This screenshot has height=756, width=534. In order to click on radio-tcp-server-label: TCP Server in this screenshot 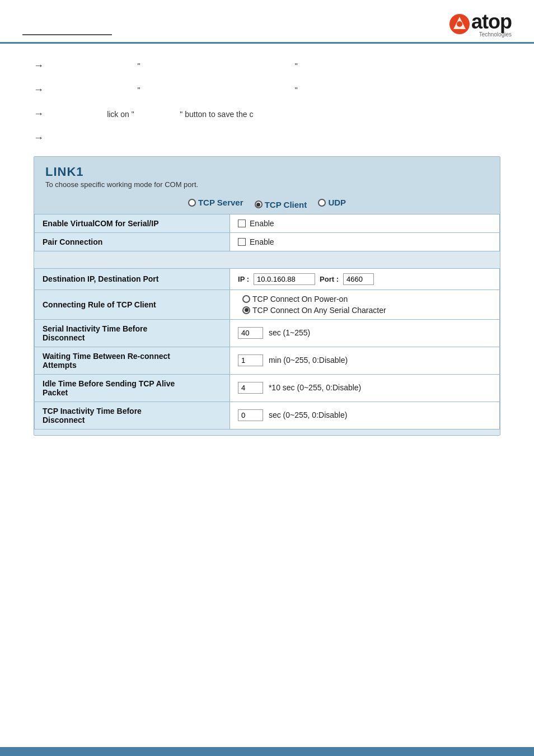, I will do `click(221, 203)`.